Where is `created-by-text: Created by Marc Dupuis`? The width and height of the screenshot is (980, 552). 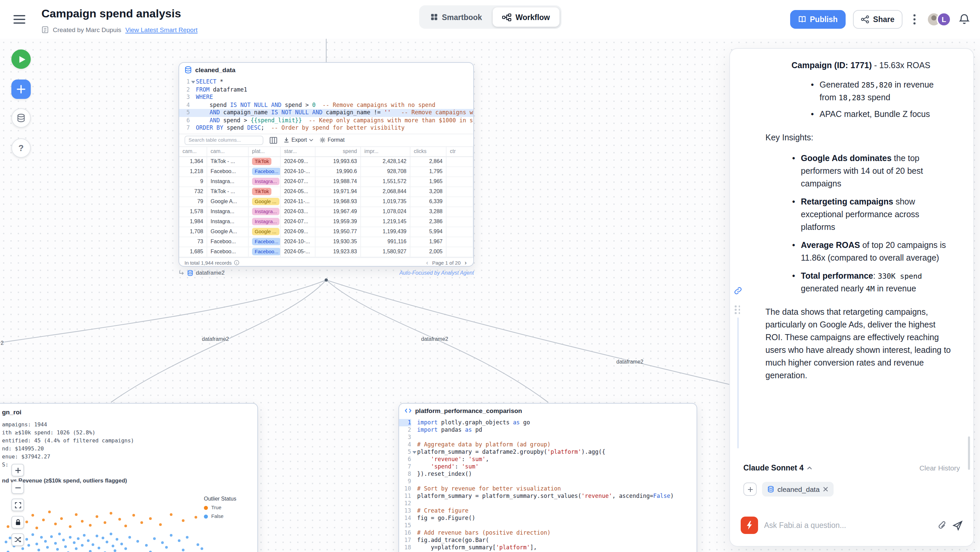
created-by-text: Created by Marc Dupuis is located at coordinates (87, 30).